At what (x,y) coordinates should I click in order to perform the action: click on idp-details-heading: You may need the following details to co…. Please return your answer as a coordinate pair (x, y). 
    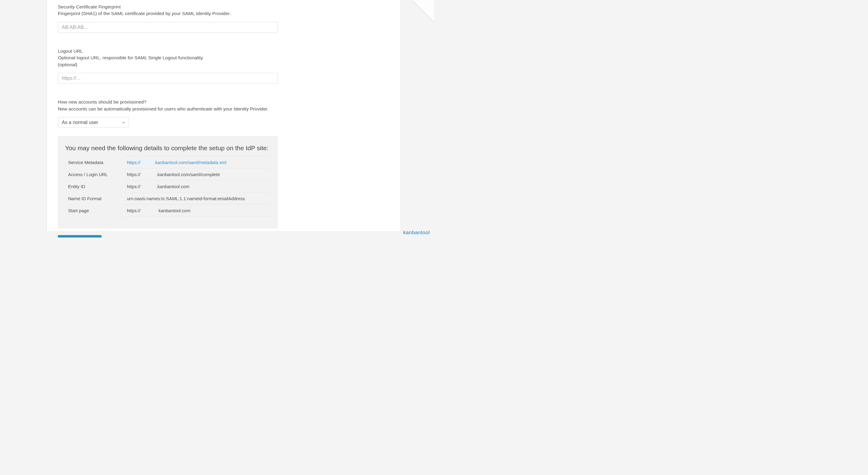
    Looking at the image, I should click on (168, 148).